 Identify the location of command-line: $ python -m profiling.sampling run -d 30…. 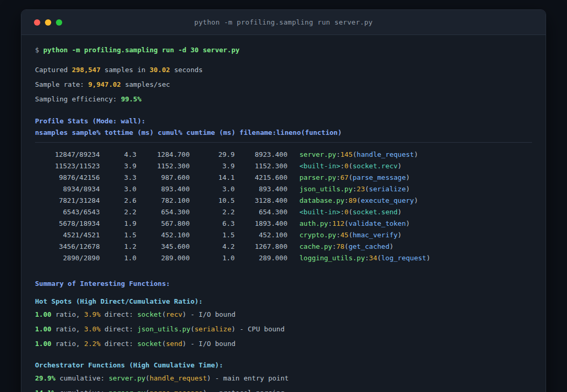
(283, 50).